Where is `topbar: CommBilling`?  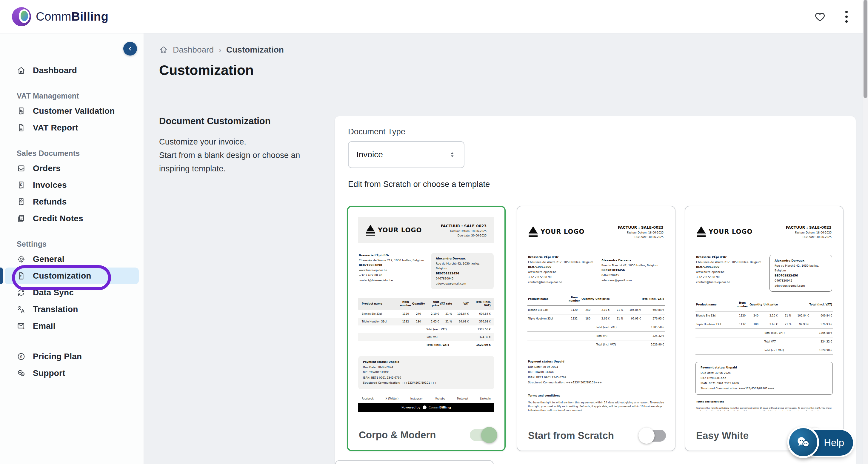
topbar: CommBilling is located at coordinates (434, 17).